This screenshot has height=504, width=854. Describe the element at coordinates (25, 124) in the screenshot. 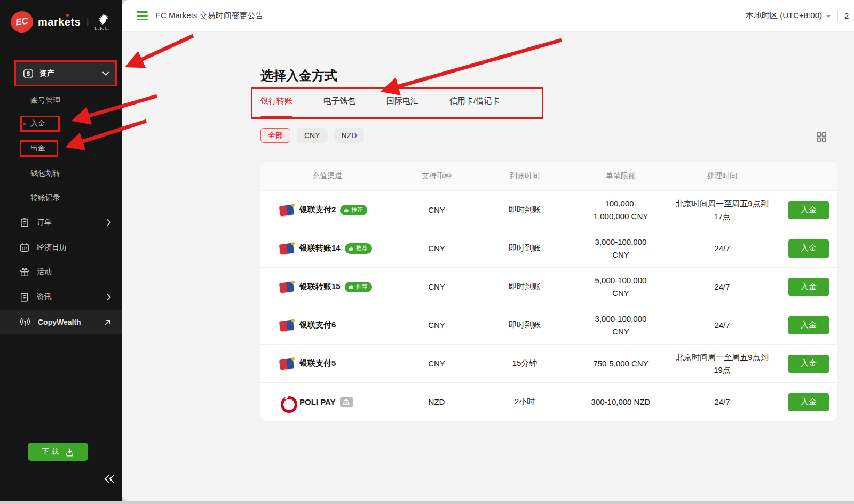

I see `active-dot` at that location.